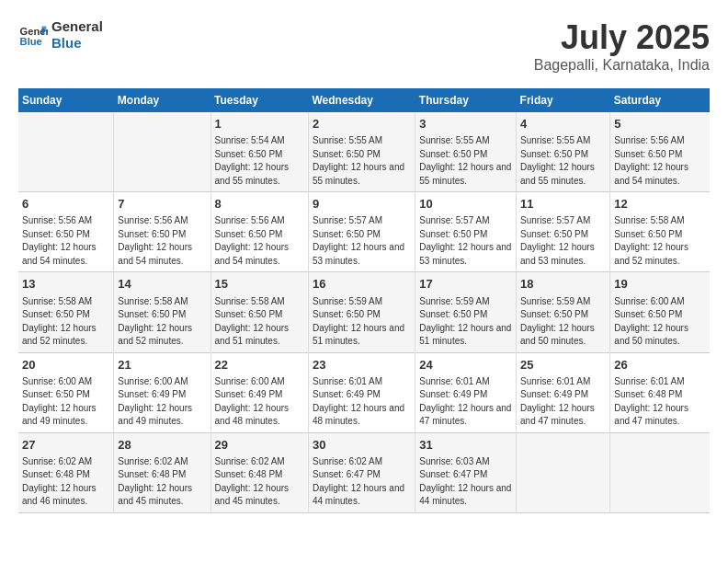 The image size is (728, 563). Describe the element at coordinates (660, 392) in the screenshot. I see `day-cell: 26Sunrise: 6:01 AM Sunset: 6:48 PM Dayli…` at that location.